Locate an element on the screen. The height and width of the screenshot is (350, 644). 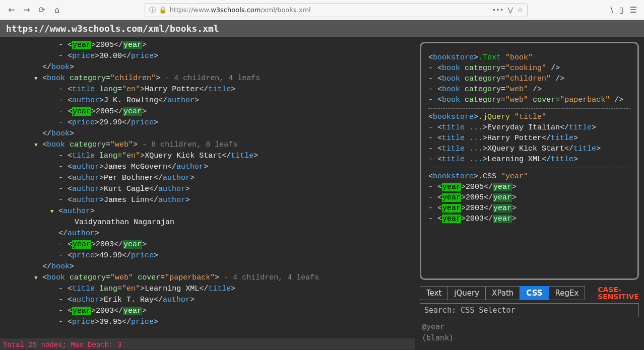
home-button: ⌂ is located at coordinates (57, 10).